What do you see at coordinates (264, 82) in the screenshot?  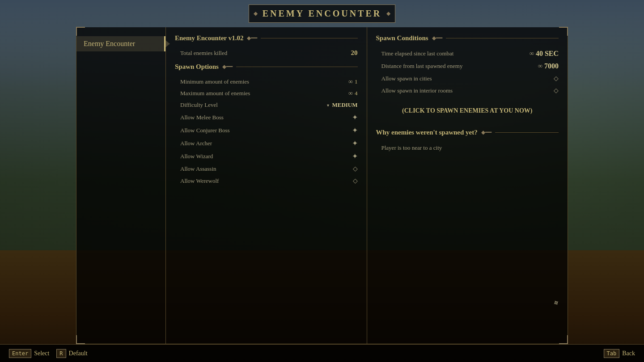 I see `min-enemies-label: Minimum amount of enemies` at bounding box center [264, 82].